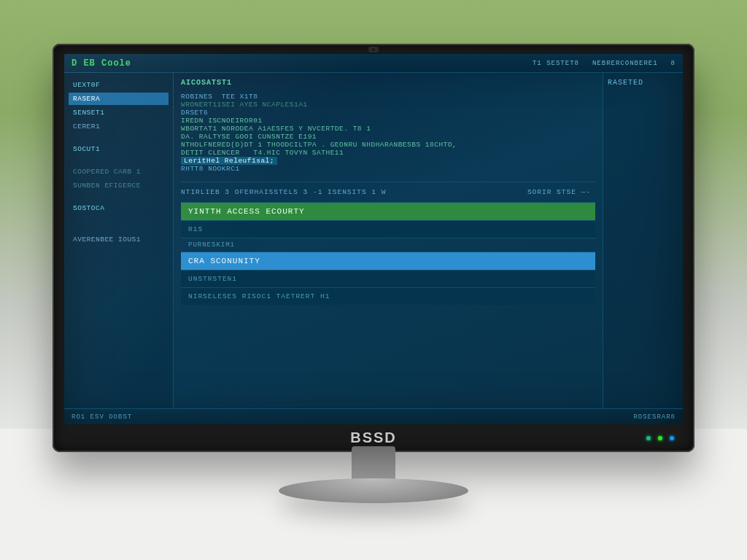 This screenshot has height=560, width=747. Describe the element at coordinates (118, 209) in the screenshot. I see `sidebar-item-7: SOSTOCA` at that location.